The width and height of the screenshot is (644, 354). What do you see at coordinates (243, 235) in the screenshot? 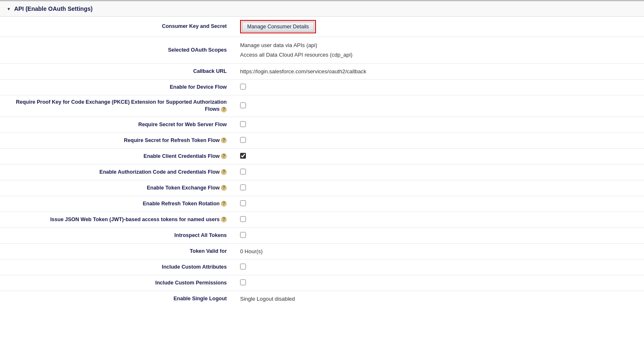
I see `checkbox-introspect-all-tokens` at bounding box center [243, 235].